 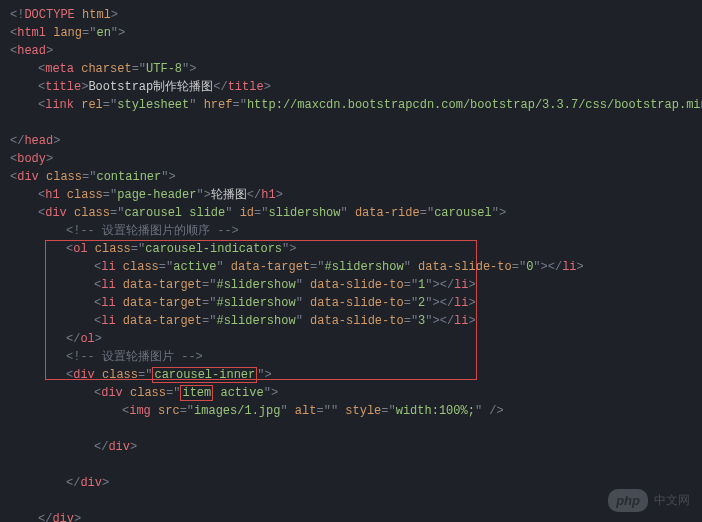 What do you see at coordinates (351, 339) in the screenshot?
I see `code-line: </ol>` at bounding box center [351, 339].